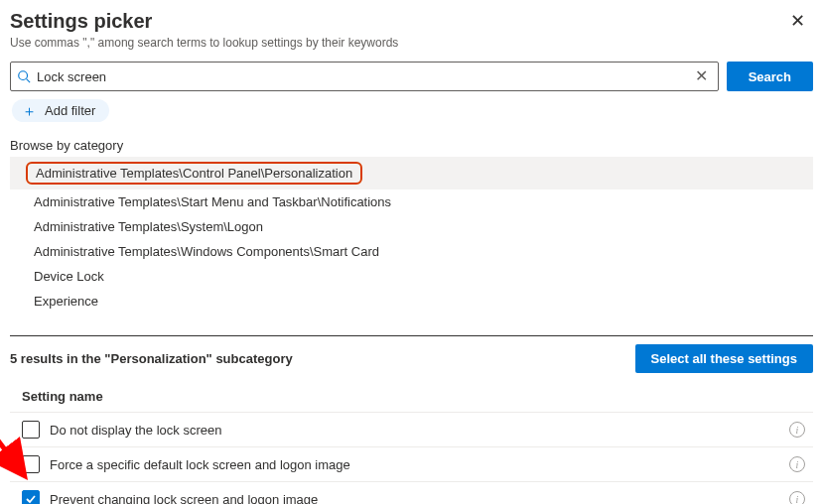 Image resolution: width=823 pixels, height=504 pixels. Describe the element at coordinates (770, 76) in the screenshot. I see `search-button: Search` at that location.